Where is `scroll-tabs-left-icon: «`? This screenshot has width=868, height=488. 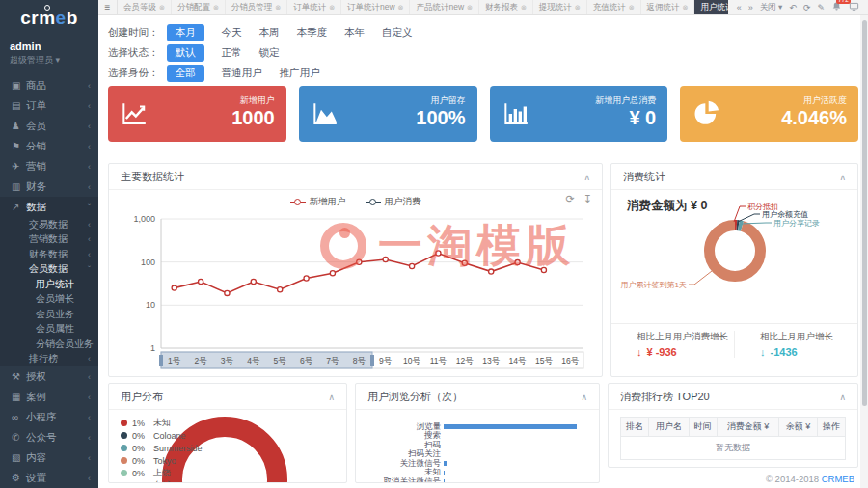
scroll-tabs-left-icon: « is located at coordinates (739, 8).